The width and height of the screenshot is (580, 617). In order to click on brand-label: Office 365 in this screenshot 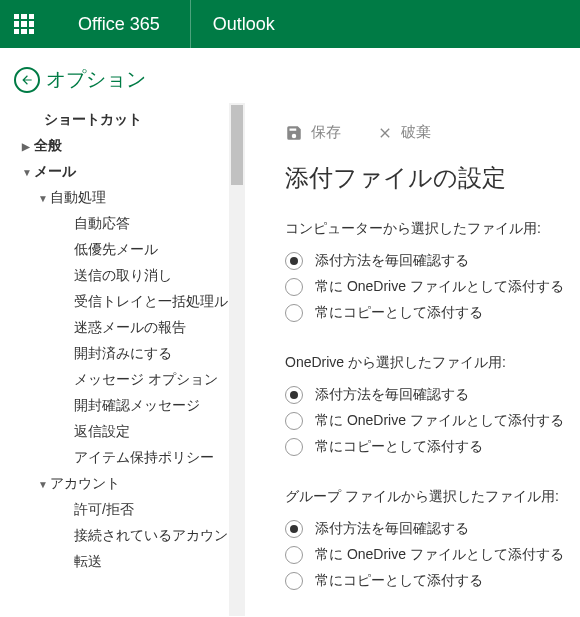, I will do `click(120, 24)`.